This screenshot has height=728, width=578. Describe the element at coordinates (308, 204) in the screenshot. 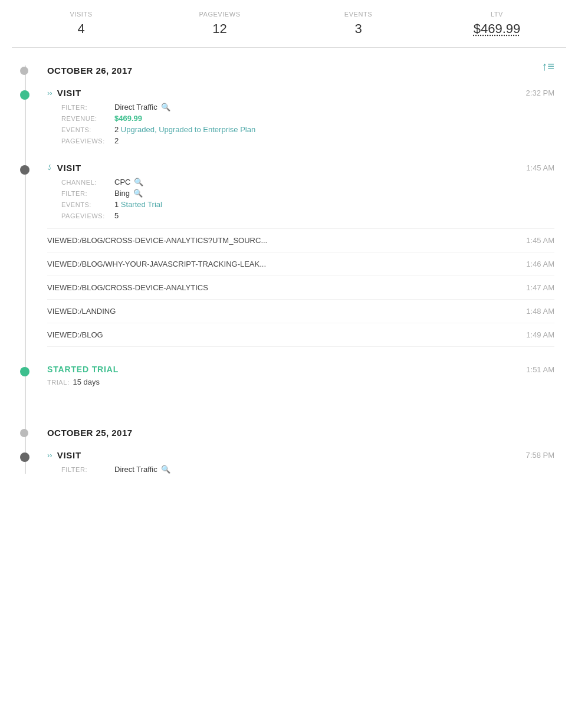

I see `detail-row-events-2: EVENTS: 1 Started Trial` at that location.